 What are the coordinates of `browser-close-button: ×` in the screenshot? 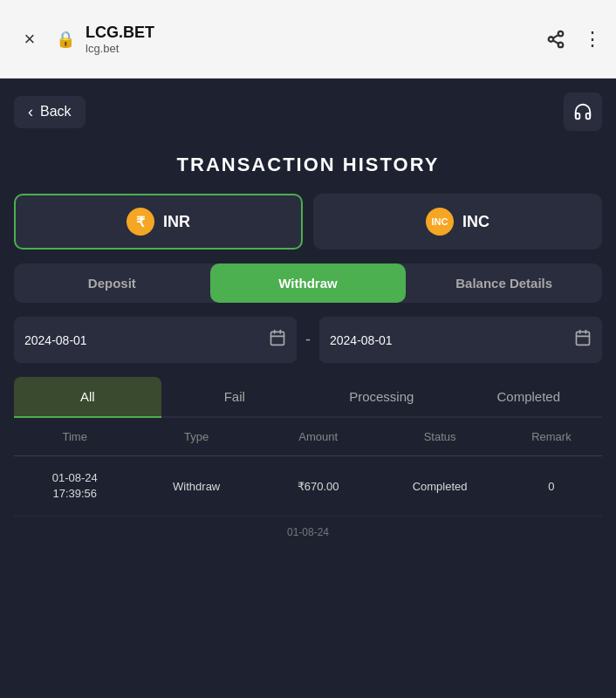 It's located at (30, 39).